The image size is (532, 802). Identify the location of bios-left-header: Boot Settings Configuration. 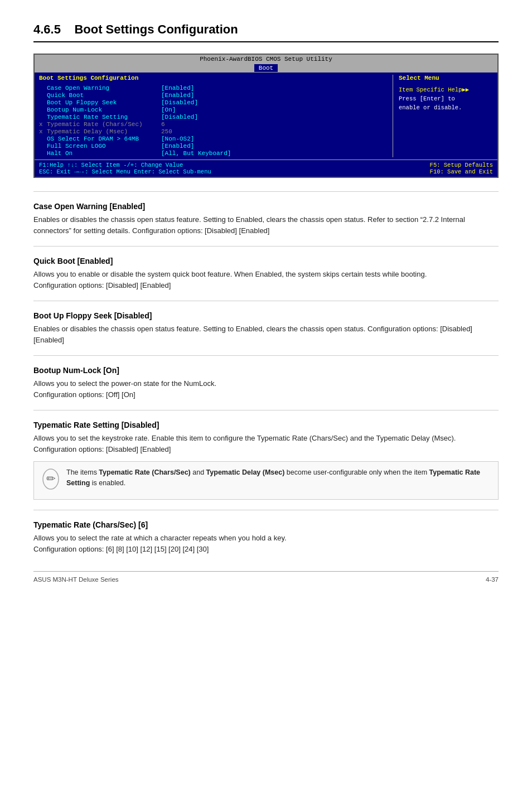
(216, 78).